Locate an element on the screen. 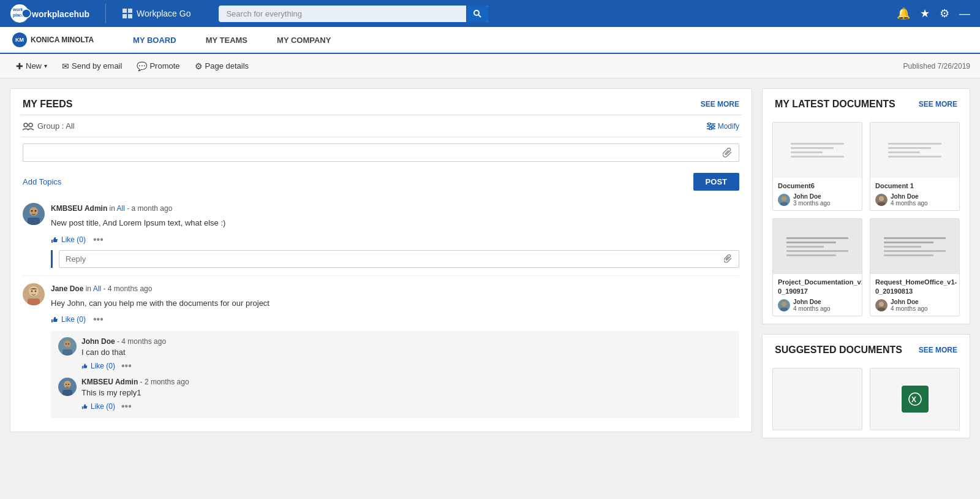 The width and height of the screenshot is (980, 499). reply-input is located at coordinates (394, 259).